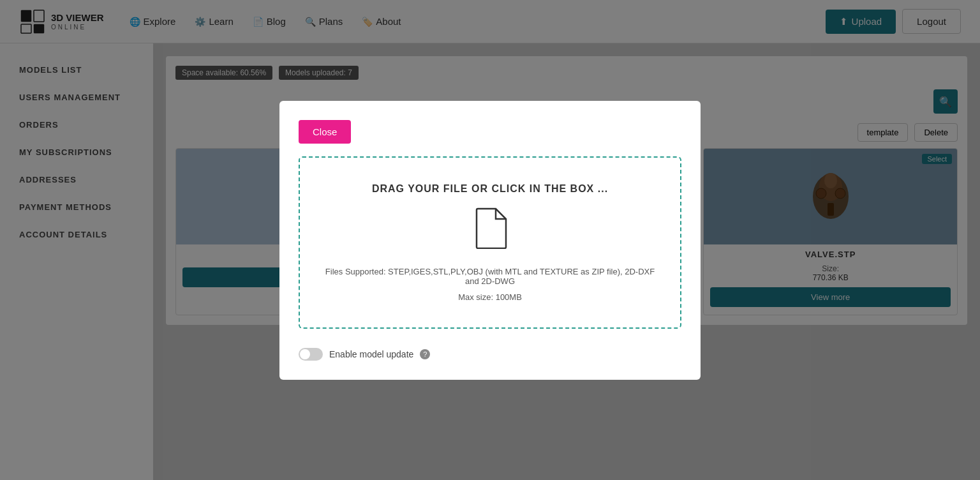  I want to click on drop-zone-max: Max size: 100MB, so click(490, 297).